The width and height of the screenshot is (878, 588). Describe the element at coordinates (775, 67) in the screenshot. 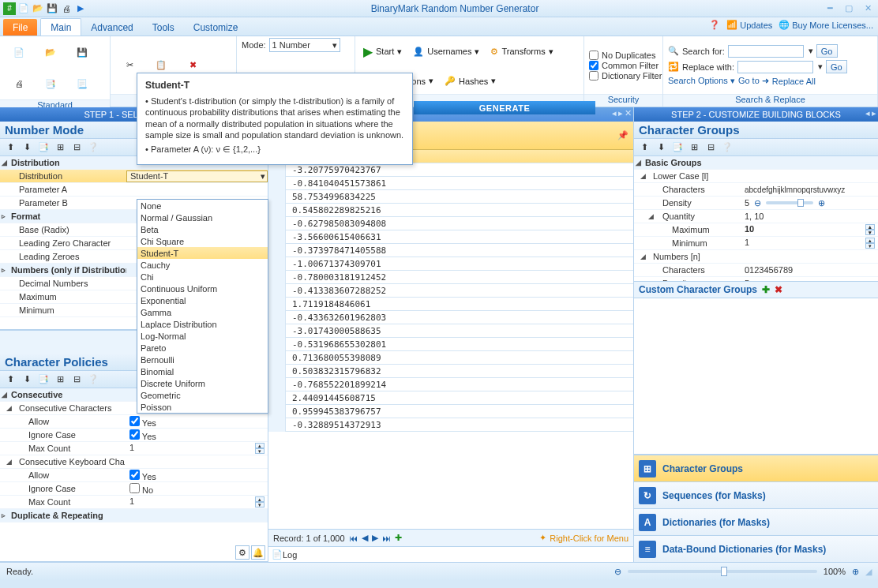

I see `replace-input` at that location.